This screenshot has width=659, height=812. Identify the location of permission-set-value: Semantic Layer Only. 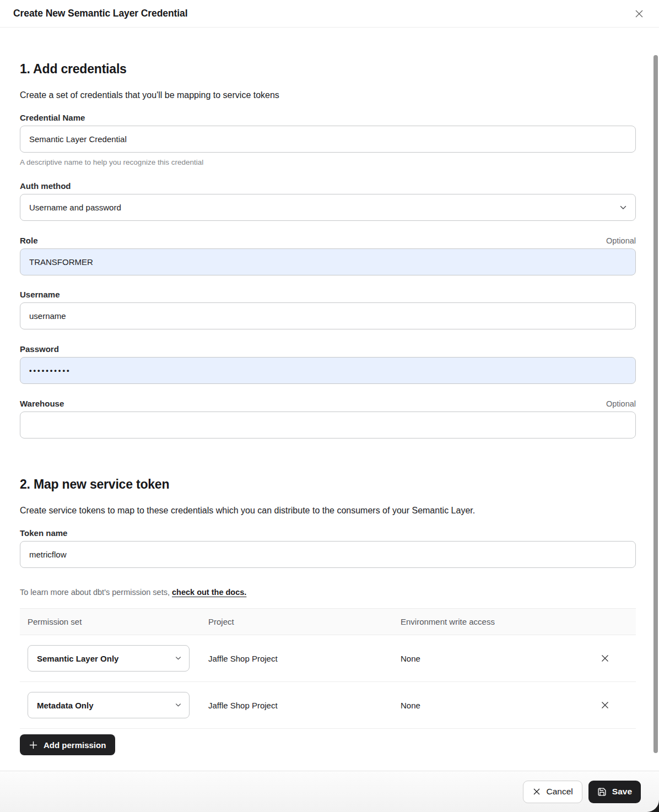
(78, 659).